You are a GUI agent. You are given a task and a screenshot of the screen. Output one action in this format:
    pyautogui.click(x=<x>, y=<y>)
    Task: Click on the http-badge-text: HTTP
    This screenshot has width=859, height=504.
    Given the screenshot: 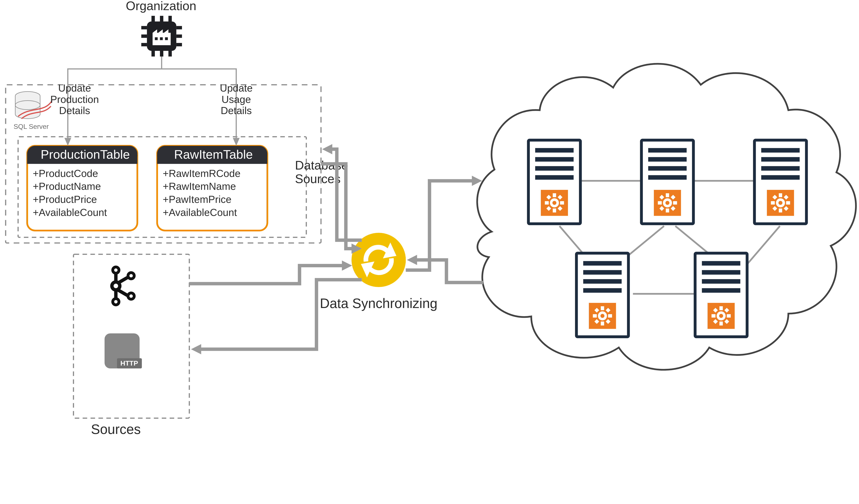 What is the action you would take?
    pyautogui.click(x=129, y=363)
    